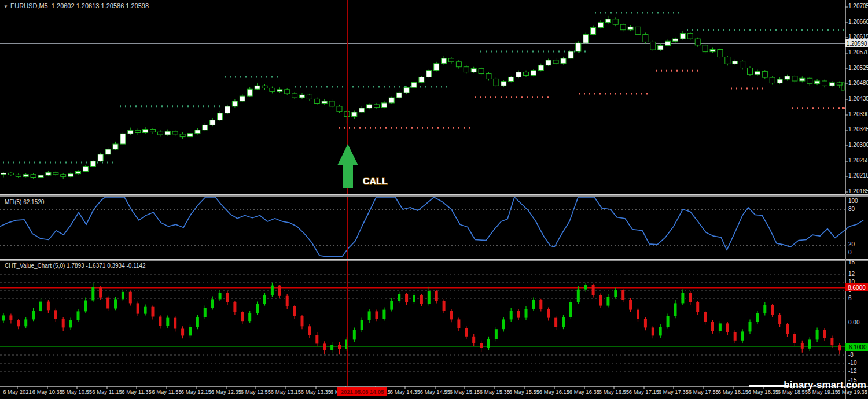 The width and height of the screenshot is (868, 399). I want to click on upper-level-box: 8.6000, so click(856, 287).